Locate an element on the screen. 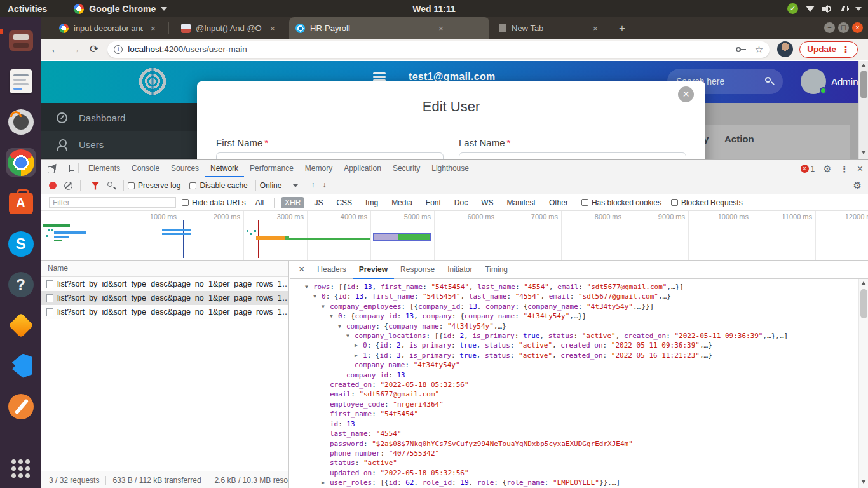 The height and width of the screenshot is (488, 868). reload-button: ⟳ is located at coordinates (94, 50).